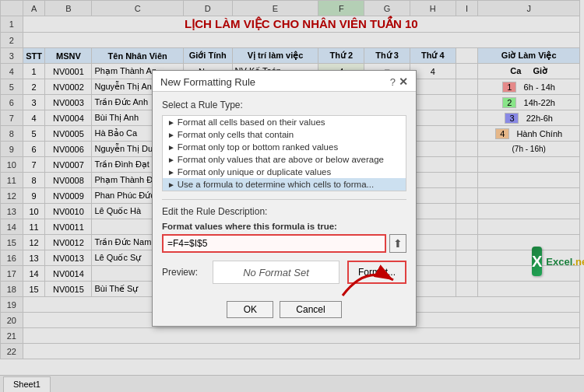 The image size is (584, 392). What do you see at coordinates (284, 208) in the screenshot?
I see `edit-rule-label: Edit the Rule Description:` at bounding box center [284, 208].